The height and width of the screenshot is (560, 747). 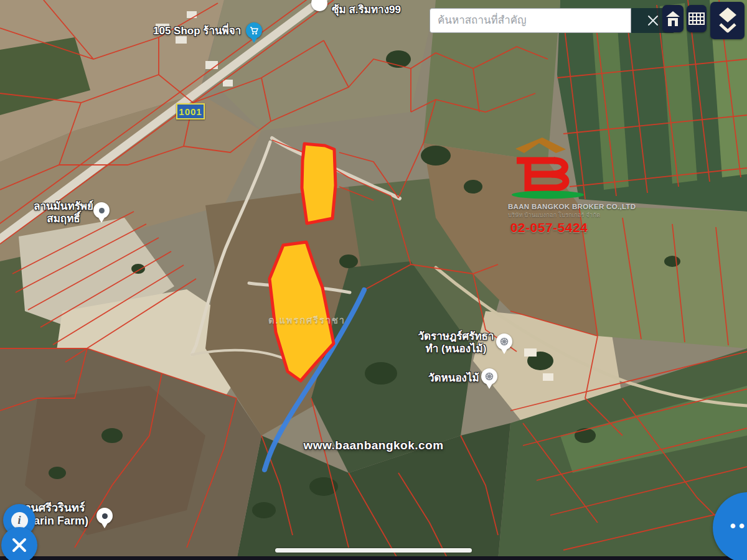 I want to click on grid-table-icon, so click(x=697, y=19).